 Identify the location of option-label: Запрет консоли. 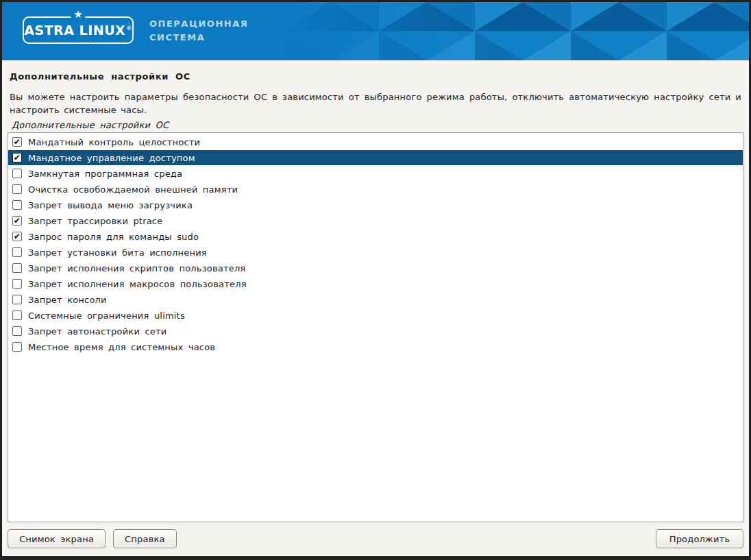
(67, 300).